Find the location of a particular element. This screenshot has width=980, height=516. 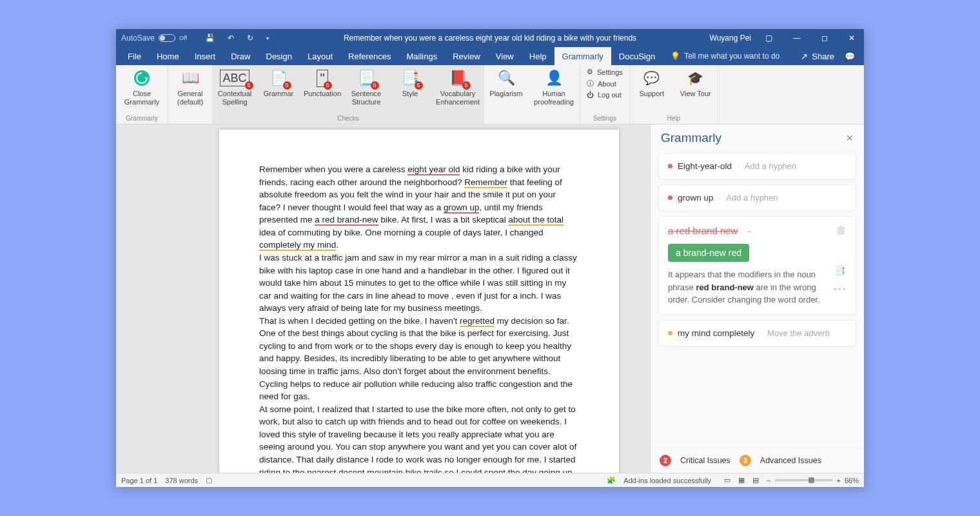

grammarly-panel: Grammarly ✕ Eight-year-old · Add a hyphe… is located at coordinates (757, 299).